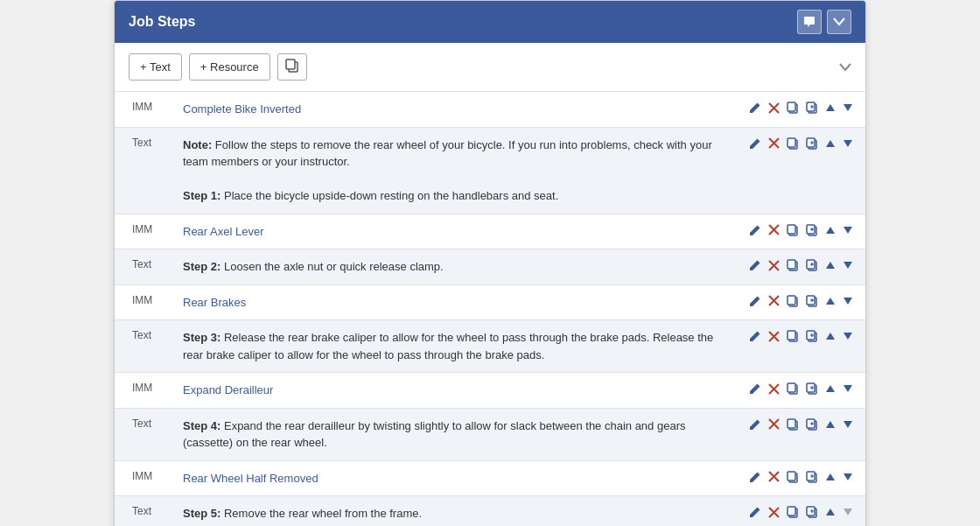 The image size is (980, 526). What do you see at coordinates (809, 22) in the screenshot?
I see `comment-icon-btn` at bounding box center [809, 22].